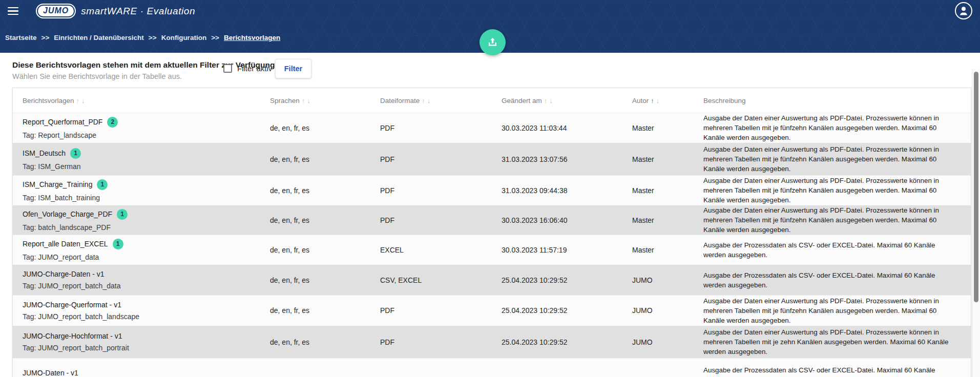  Describe the element at coordinates (136, 250) in the screenshot. I see `template-cell: Report_alle Daten_EXCEL 1 Tag: JUMO_repo…` at that location.